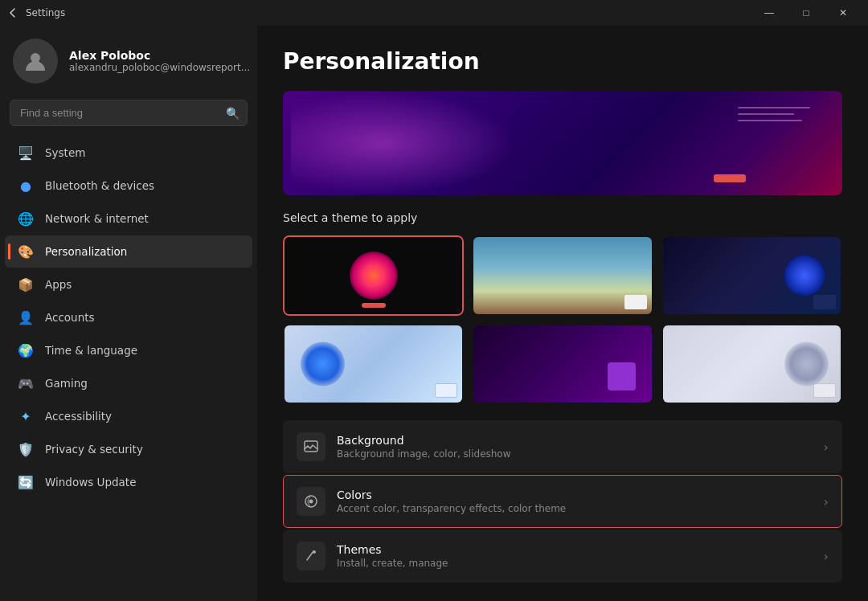 The height and width of the screenshot is (601, 868). What do you see at coordinates (66, 383) in the screenshot?
I see `sidebar-label-gaming: Gaming` at bounding box center [66, 383].